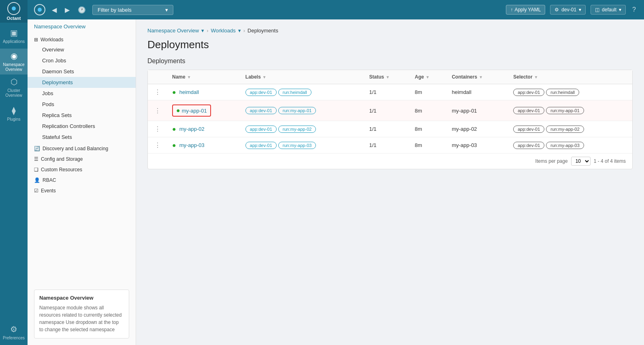  I want to click on row-name-cell: ●heimdall, so click(204, 92).